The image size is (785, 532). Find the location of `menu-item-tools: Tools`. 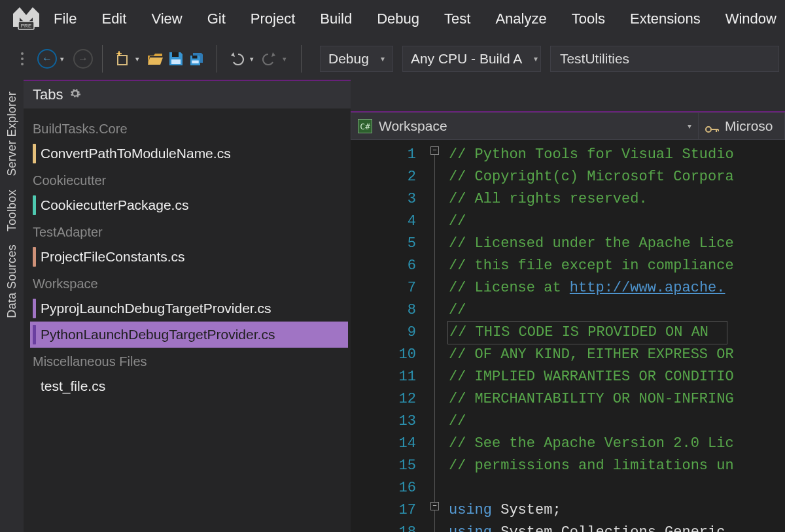

menu-item-tools: Tools is located at coordinates (589, 19).